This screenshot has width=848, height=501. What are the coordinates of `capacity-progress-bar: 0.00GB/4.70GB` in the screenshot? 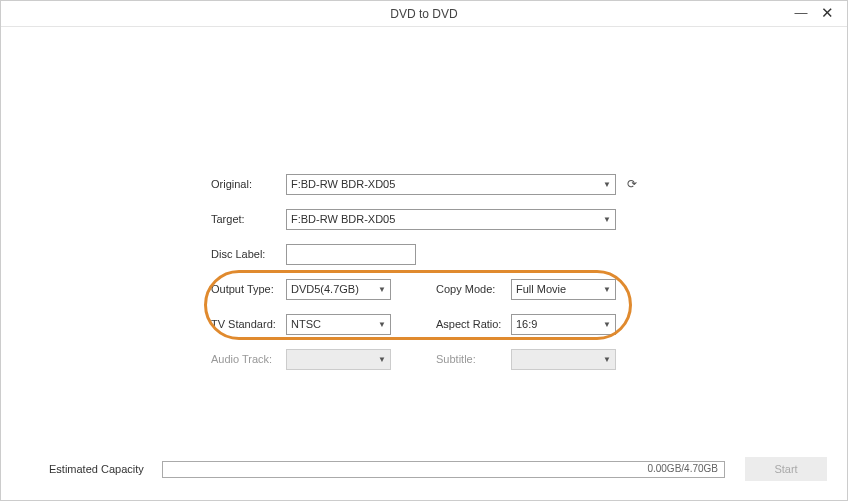 It's located at (444, 470).